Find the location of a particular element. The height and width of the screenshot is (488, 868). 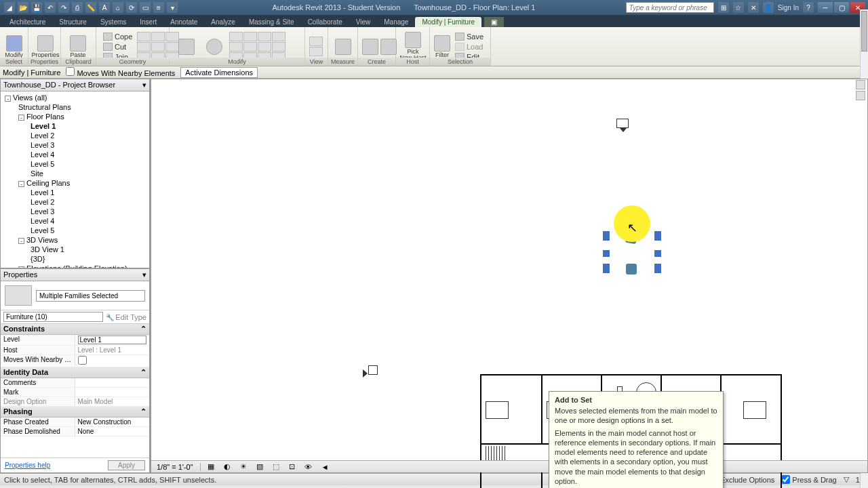

hide-isolate-icon: 👁 is located at coordinates (308, 467).